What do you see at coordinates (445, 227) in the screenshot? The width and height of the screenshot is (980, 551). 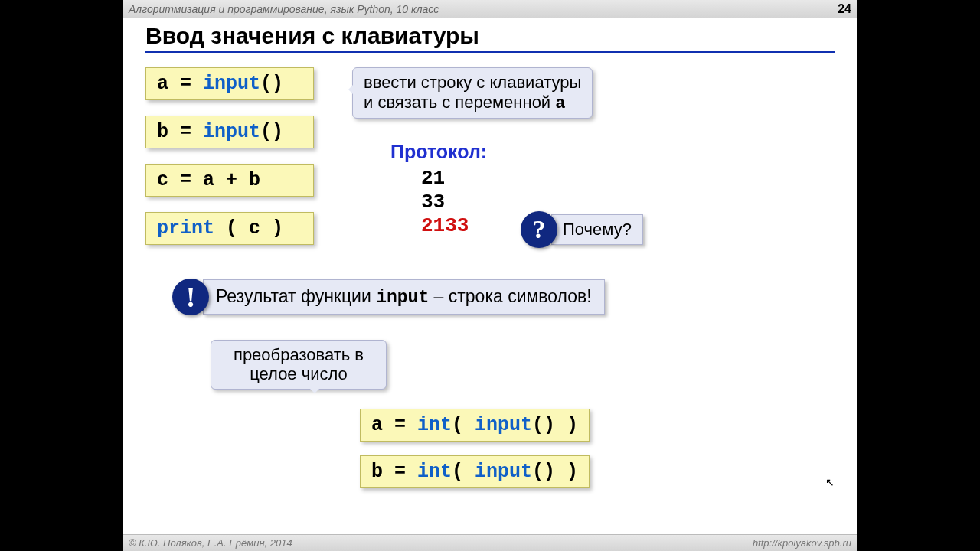 I see `protocol-v3: 2133` at bounding box center [445, 227].